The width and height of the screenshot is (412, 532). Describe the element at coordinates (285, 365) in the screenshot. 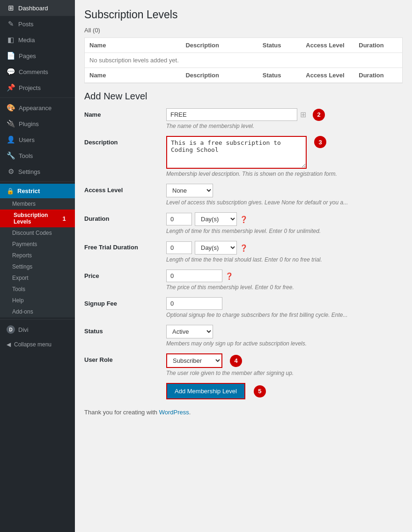

I see `user-role-field: Subscriber Administrator Editor Author C…` at that location.